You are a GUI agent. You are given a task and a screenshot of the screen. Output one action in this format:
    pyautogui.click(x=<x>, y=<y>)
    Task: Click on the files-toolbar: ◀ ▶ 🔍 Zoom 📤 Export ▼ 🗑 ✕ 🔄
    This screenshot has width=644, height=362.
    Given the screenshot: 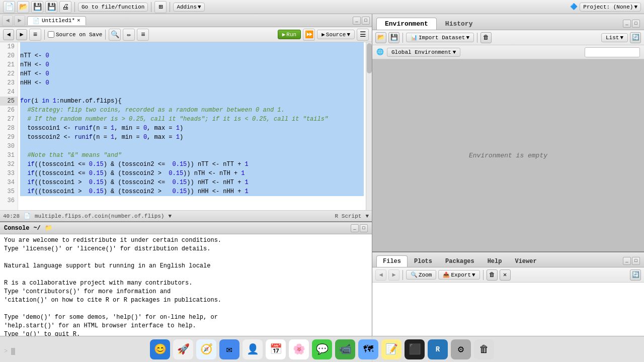 What is the action you would take?
    pyautogui.click(x=508, y=275)
    